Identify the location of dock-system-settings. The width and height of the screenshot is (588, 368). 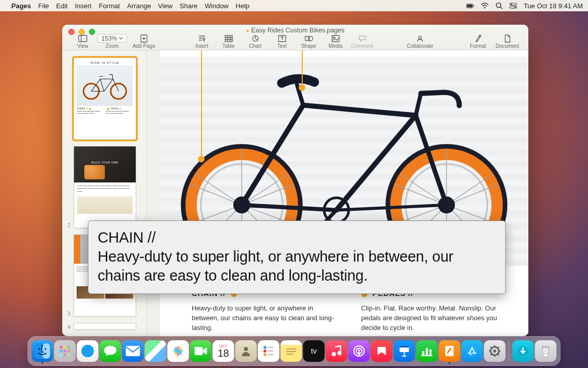
(495, 351).